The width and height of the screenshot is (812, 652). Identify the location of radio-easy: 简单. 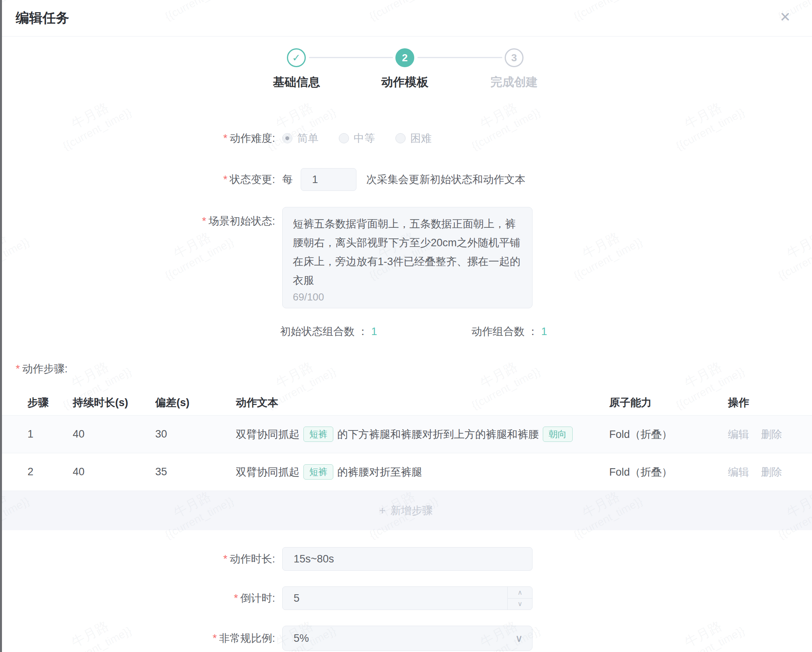
(300, 138).